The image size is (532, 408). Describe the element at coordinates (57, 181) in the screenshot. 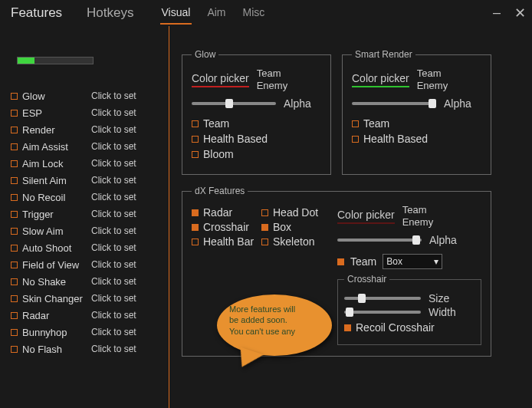

I see `feature-label: Silent Aim` at that location.